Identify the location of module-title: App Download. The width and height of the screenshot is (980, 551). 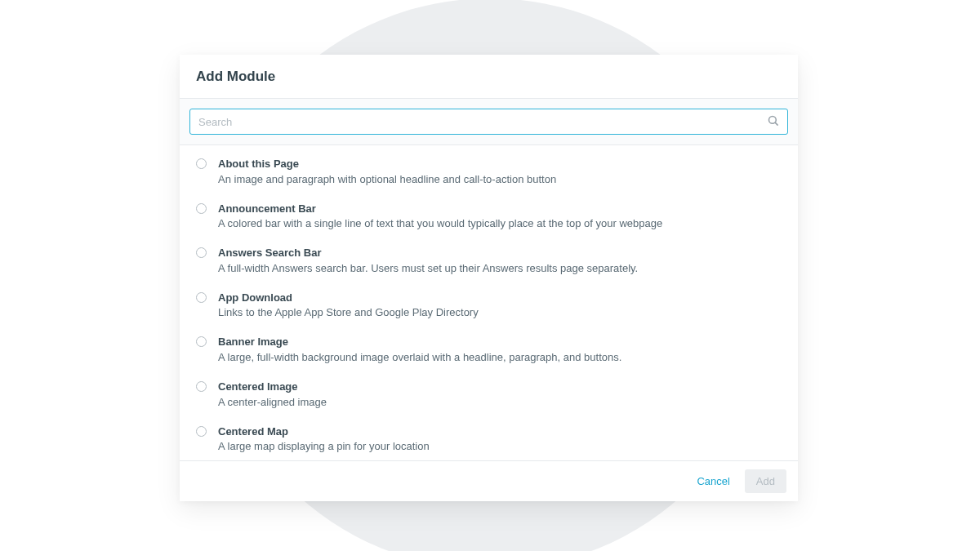
(500, 298).